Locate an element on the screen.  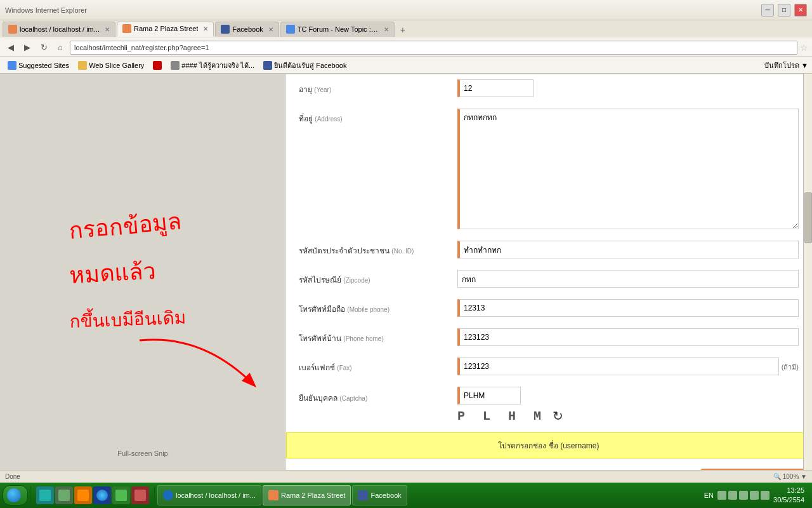
zipcode-label-th: รหัสไปรษณีย์ is located at coordinates (320, 280).